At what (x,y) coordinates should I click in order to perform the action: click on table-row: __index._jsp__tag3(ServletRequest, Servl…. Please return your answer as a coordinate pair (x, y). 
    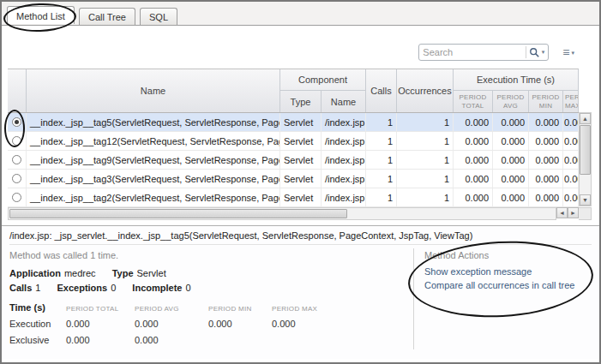
    Looking at the image, I should click on (293, 179).